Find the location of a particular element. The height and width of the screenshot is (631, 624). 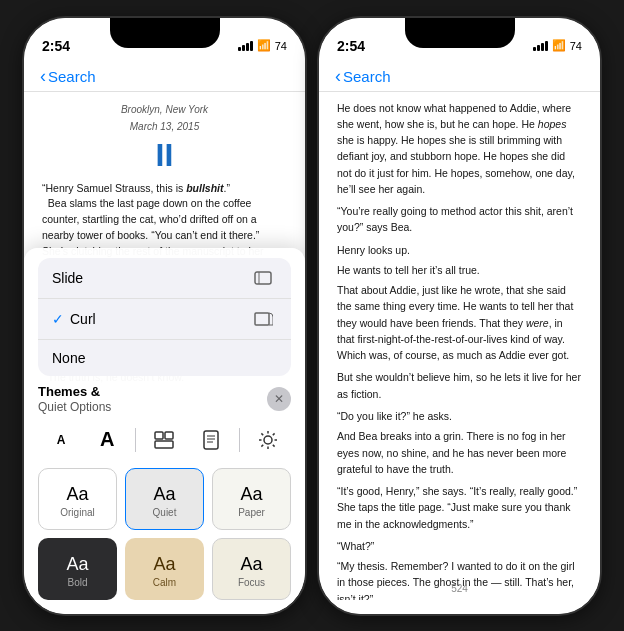

slide-label: Slide is located at coordinates (150, 278).